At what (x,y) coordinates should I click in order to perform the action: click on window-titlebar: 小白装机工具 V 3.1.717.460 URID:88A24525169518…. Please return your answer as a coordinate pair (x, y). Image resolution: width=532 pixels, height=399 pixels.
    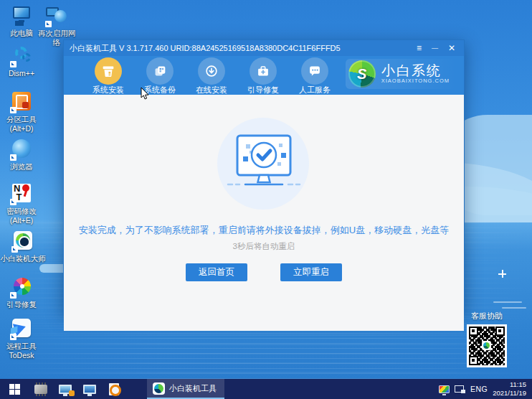
    Looking at the image, I should click on (264, 48).